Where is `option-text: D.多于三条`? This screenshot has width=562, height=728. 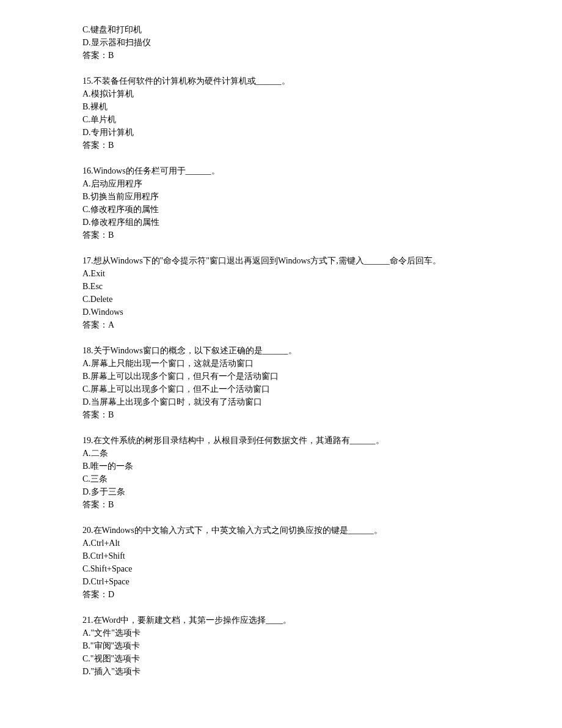
option-text: D.多于三条 is located at coordinates (323, 491).